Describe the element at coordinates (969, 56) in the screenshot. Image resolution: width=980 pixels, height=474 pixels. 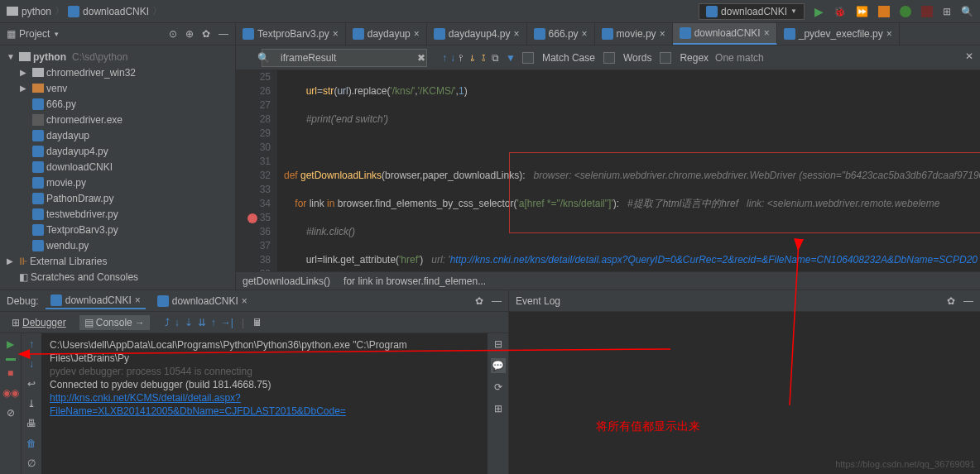
I see `close-find-icon: ✕` at that location.